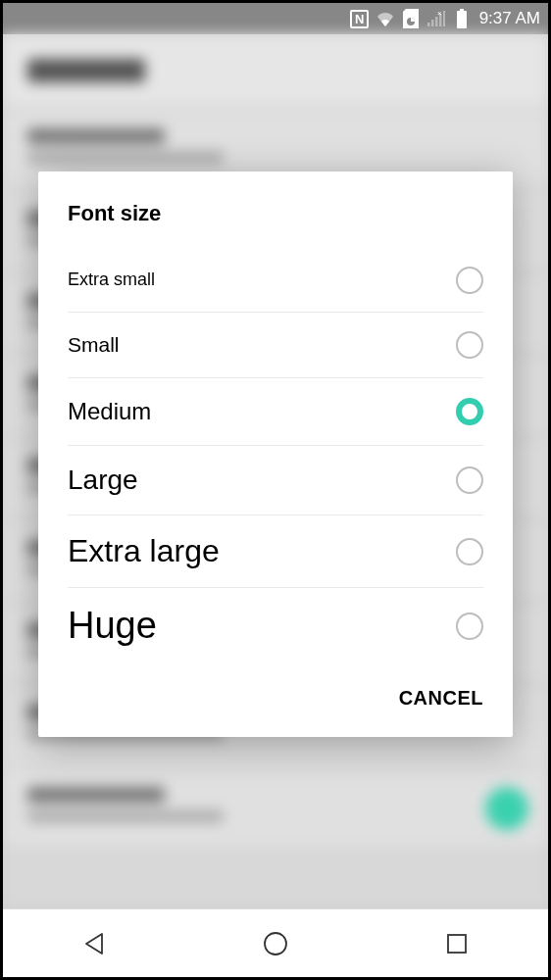 The image size is (551, 980). I want to click on cancel-button: CANCEL, so click(441, 698).